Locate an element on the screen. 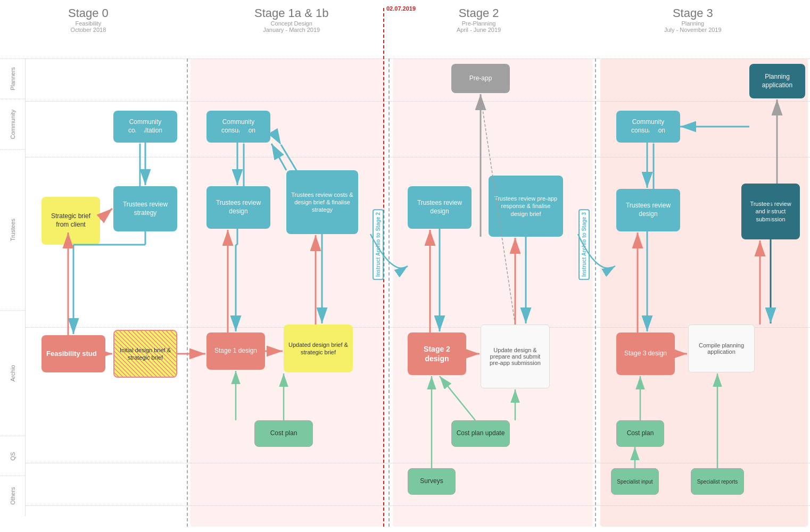  stage2-dates: April - June 2019 is located at coordinates (479, 30).